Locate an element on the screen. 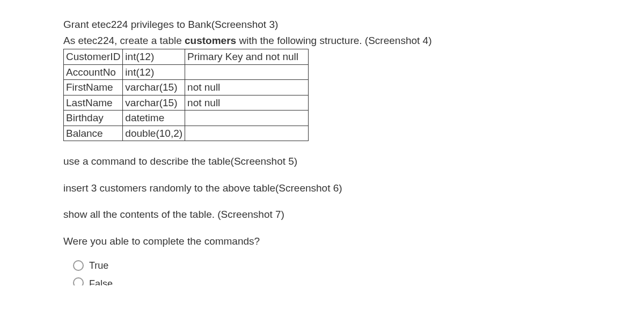 This screenshot has height=309, width=644. cell-field: CustomerID is located at coordinates (93, 57).